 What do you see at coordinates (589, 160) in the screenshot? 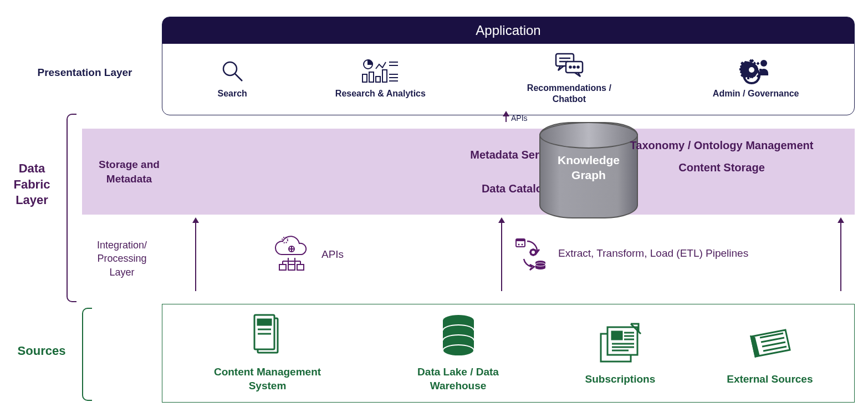
I see `kg-line1: Knowledge` at bounding box center [589, 160].